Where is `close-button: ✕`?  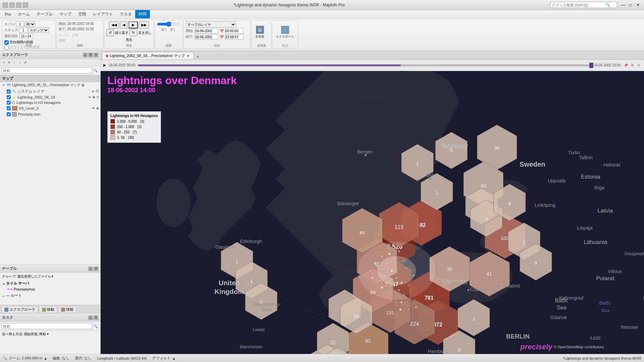 close-button: ✕ is located at coordinates (638, 5).